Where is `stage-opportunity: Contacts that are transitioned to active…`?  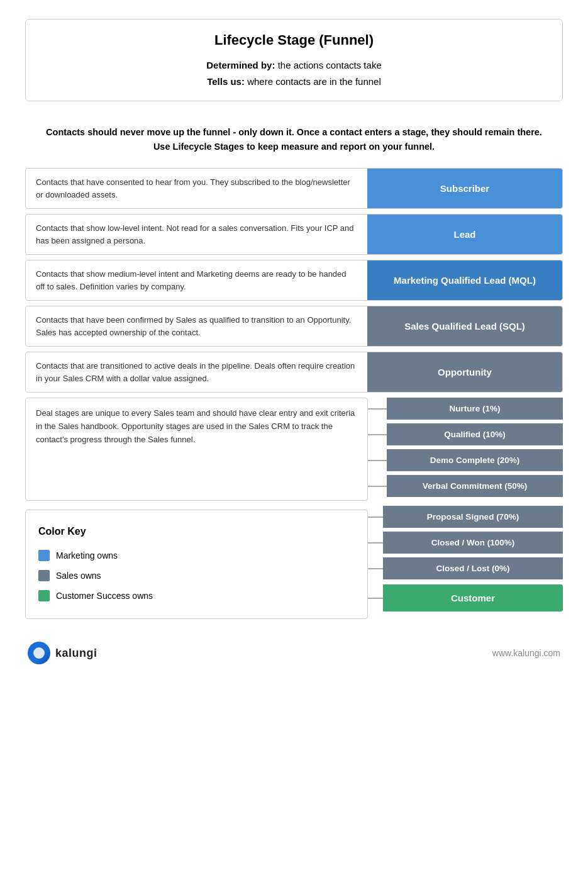
stage-opportunity: Contacts that are transitioned to active… is located at coordinates (294, 372).